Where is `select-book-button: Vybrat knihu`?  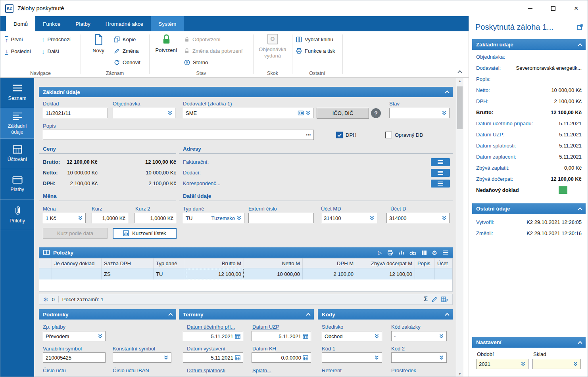
select-book-button: Vybrat knihu is located at coordinates (315, 40).